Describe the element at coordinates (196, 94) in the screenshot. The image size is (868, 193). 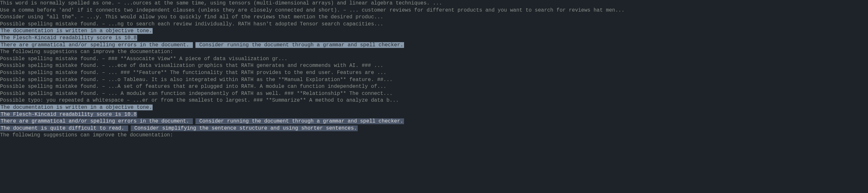
I see `text: Possible spelling mistake found. – ... A…` at that location.